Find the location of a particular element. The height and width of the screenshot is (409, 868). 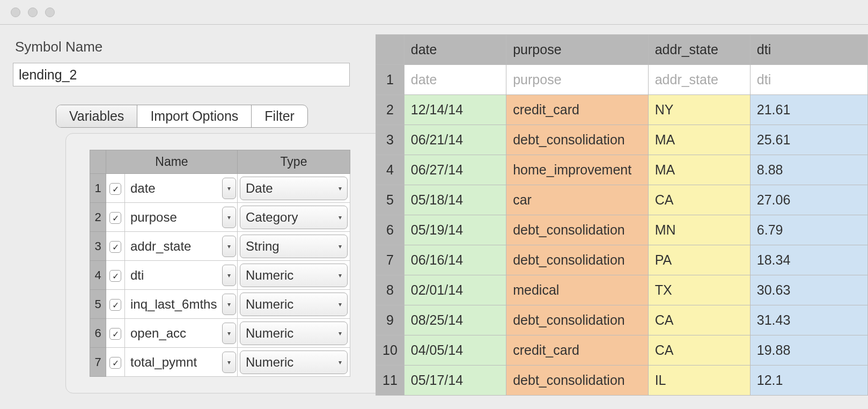

preview-rownum: 4 is located at coordinates (391, 170).